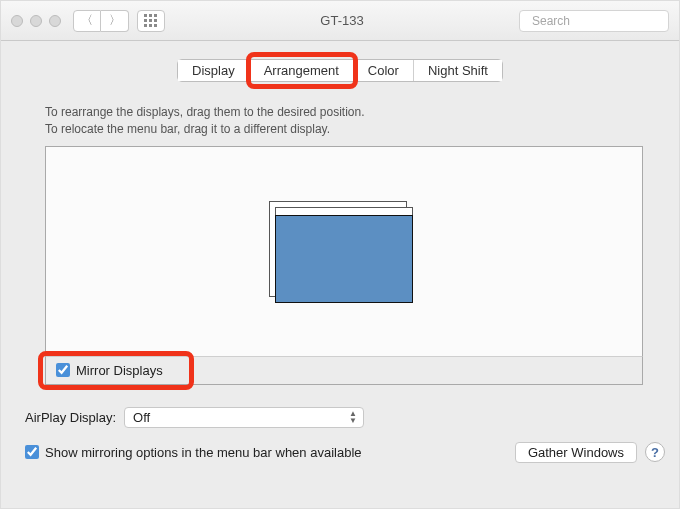  Describe the element at coordinates (87, 21) in the screenshot. I see `back-button: 〈` at that location.